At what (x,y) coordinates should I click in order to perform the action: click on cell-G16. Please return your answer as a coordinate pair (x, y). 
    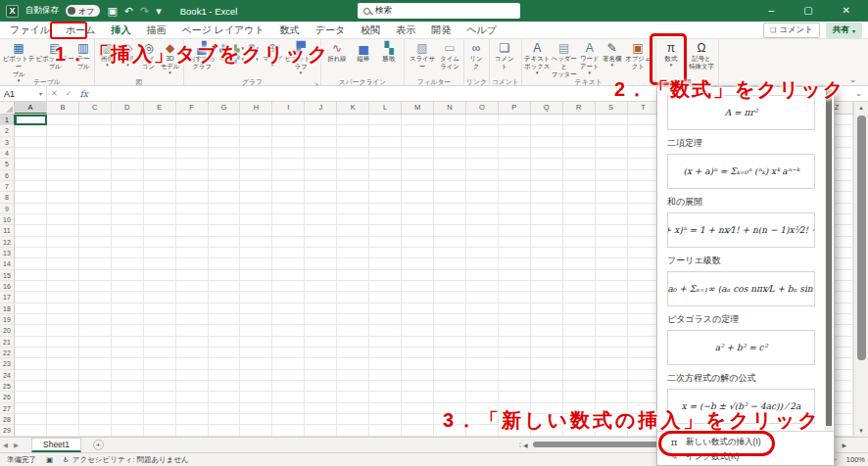
    Looking at the image, I should click on (225, 286).